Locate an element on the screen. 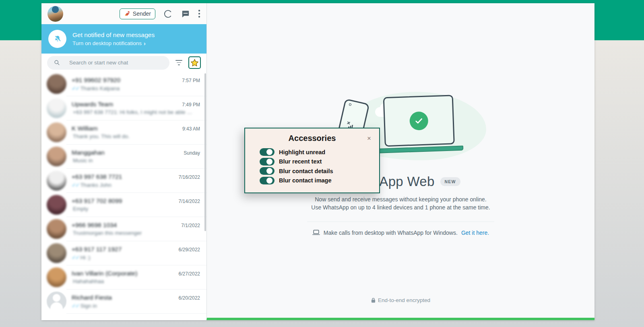 The image size is (644, 327). chat-list-item: Richard Fiesta 6/20/2022 ✓✓Sign in is located at coordinates (124, 301).